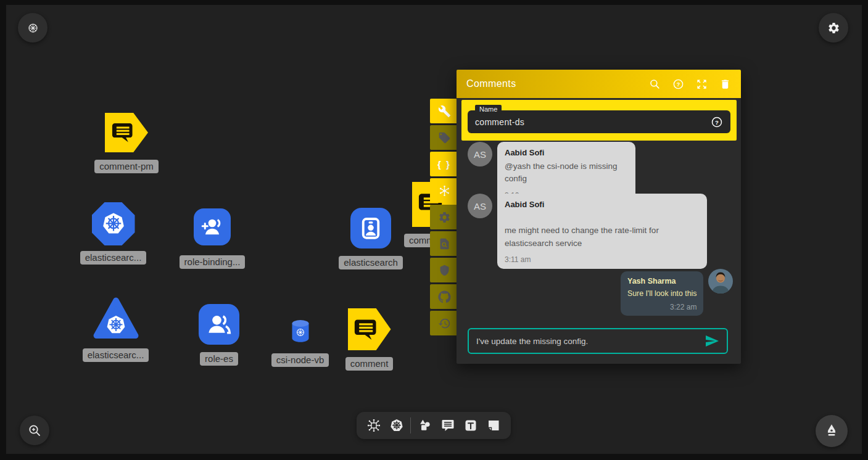 The width and height of the screenshot is (868, 460). Describe the element at coordinates (219, 359) in the screenshot. I see `node-label: role-es` at that location.